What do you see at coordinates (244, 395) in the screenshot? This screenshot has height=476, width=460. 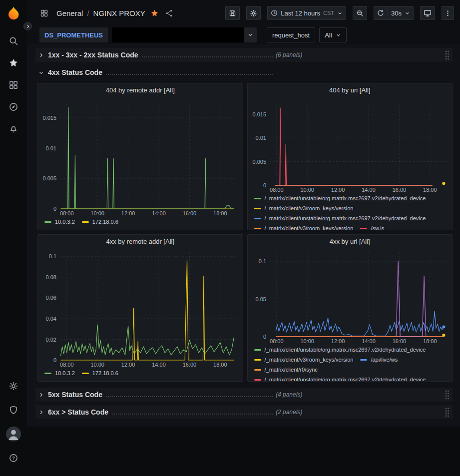 I see `row-5xx-status-code: 5xx Status Code (4 panels)` at bounding box center [244, 395].